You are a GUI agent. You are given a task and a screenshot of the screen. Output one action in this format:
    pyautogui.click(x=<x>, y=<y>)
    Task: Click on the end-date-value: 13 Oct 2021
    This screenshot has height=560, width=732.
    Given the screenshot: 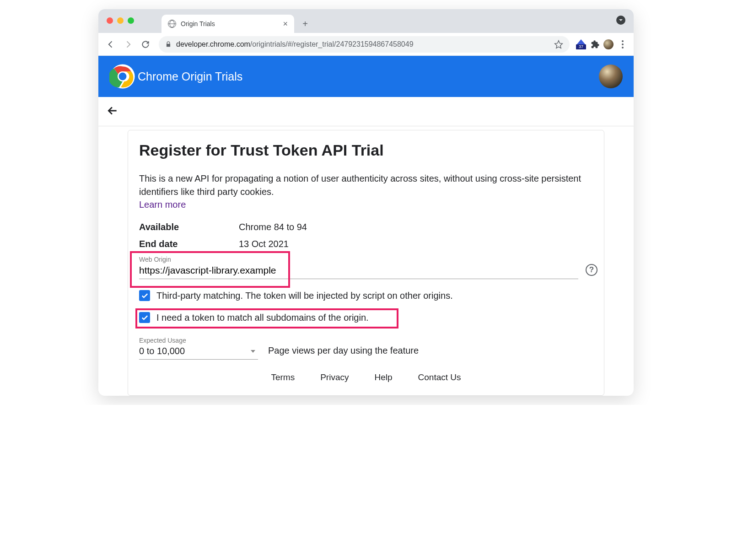 What is the action you would take?
    pyautogui.click(x=264, y=244)
    